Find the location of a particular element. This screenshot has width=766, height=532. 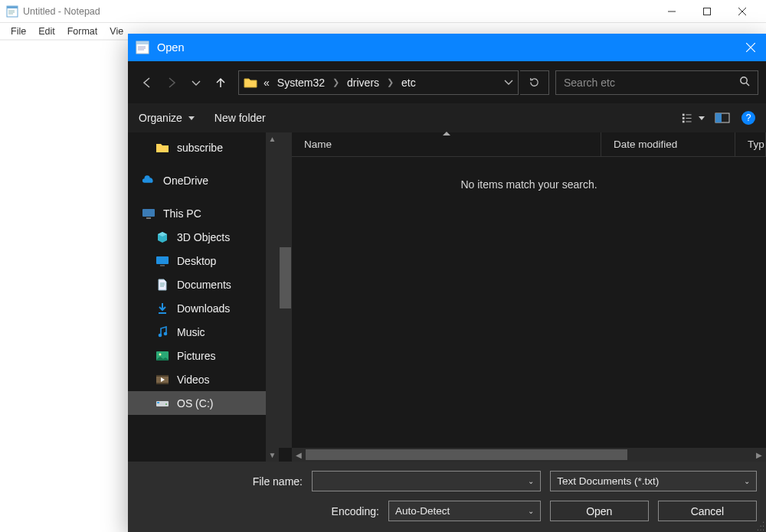

encoding-combo: Auto-Detect⌄ is located at coordinates (464, 511).